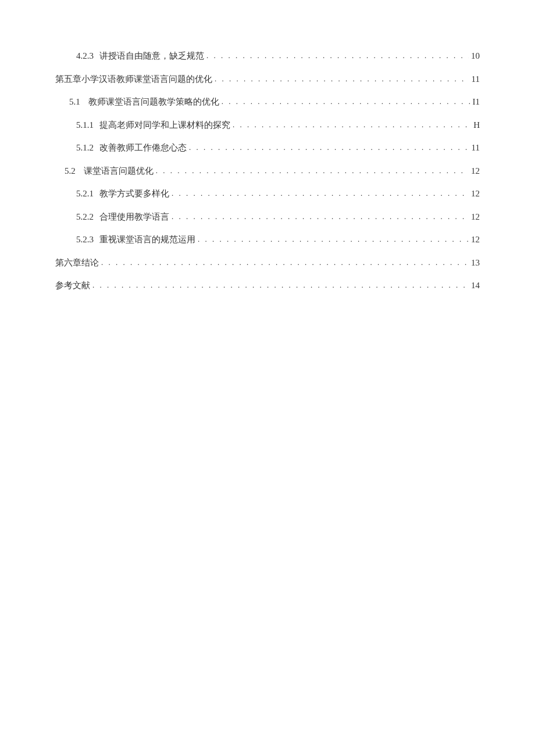  What do you see at coordinates (476, 286) in the screenshot?
I see `toc-page-number: 14` at bounding box center [476, 286].